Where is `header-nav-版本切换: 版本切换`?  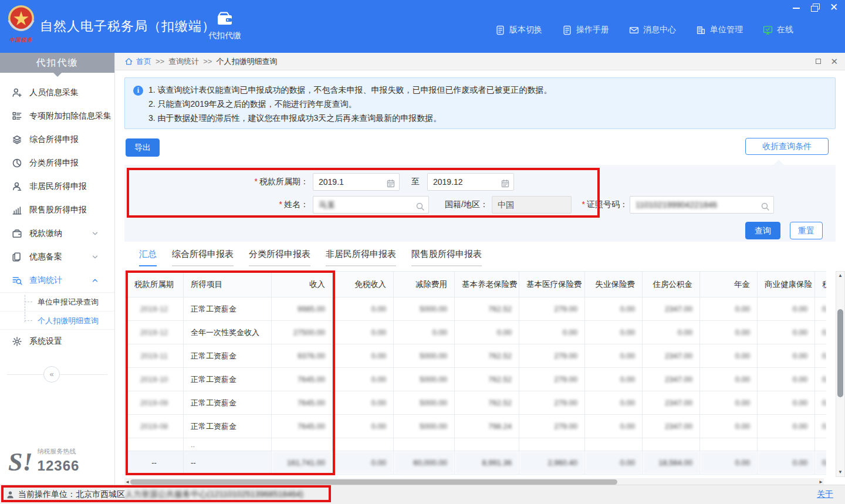 header-nav-版本切换: 版本切换 is located at coordinates (519, 30).